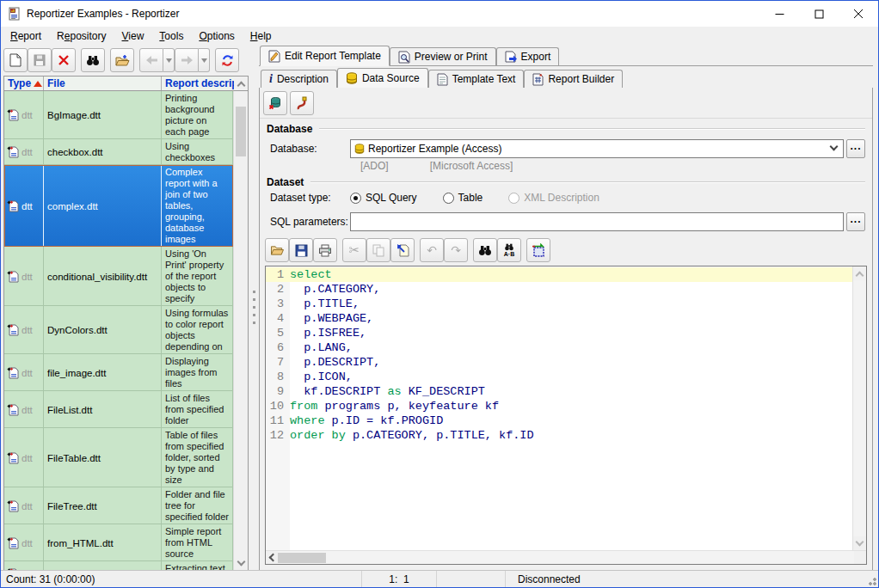 Image resolution: width=879 pixels, height=588 pixels. I want to click on search-button, so click(93, 60).